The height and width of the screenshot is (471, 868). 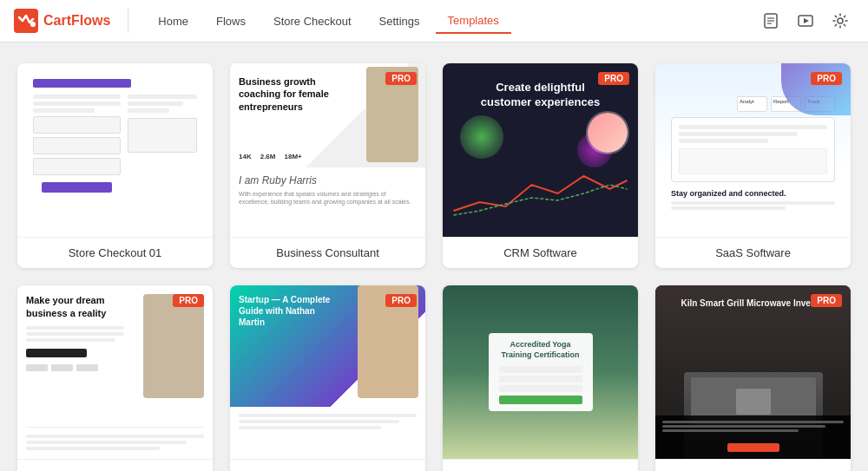 I want to click on template-card-startup-guide: PRO Startup — A Complete Guide with Nath…, so click(x=328, y=378).